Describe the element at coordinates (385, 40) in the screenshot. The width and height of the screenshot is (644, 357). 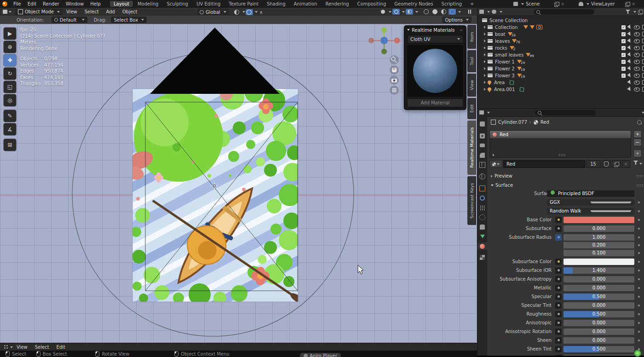
I see `navigation-gizmo` at that location.